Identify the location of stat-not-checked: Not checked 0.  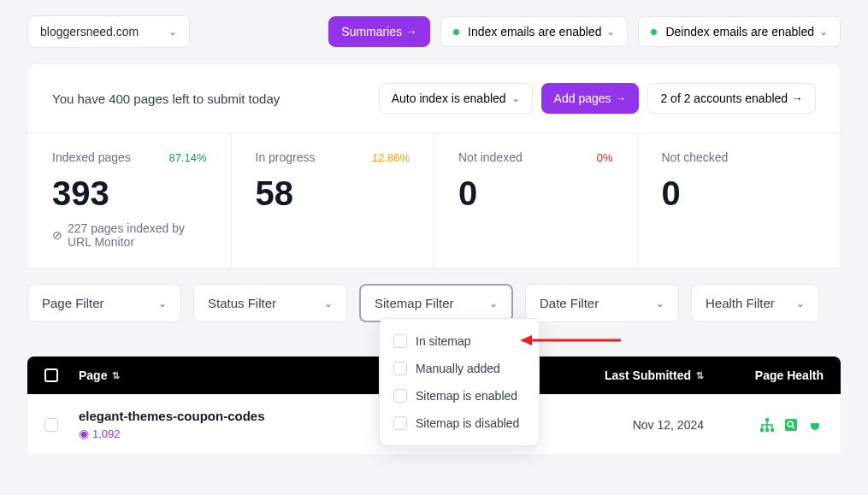
(739, 200).